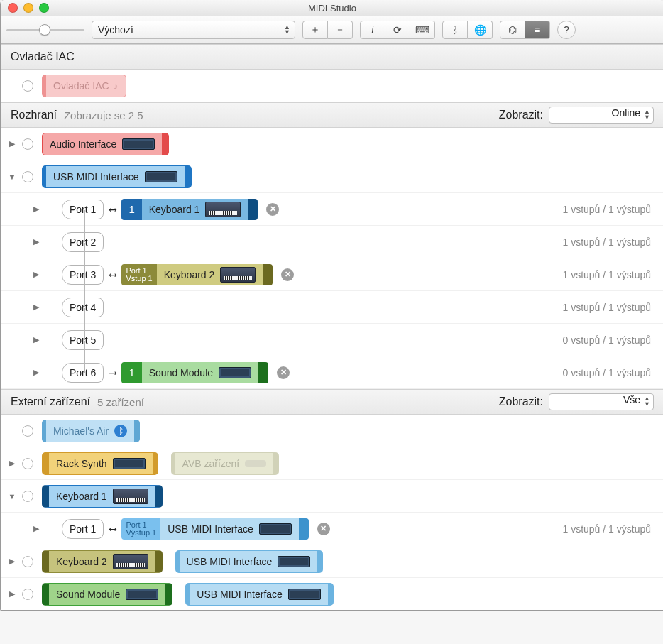 This screenshot has height=644, width=663. What do you see at coordinates (82, 275) in the screenshot?
I see `port-pill: Port 3` at bounding box center [82, 275].